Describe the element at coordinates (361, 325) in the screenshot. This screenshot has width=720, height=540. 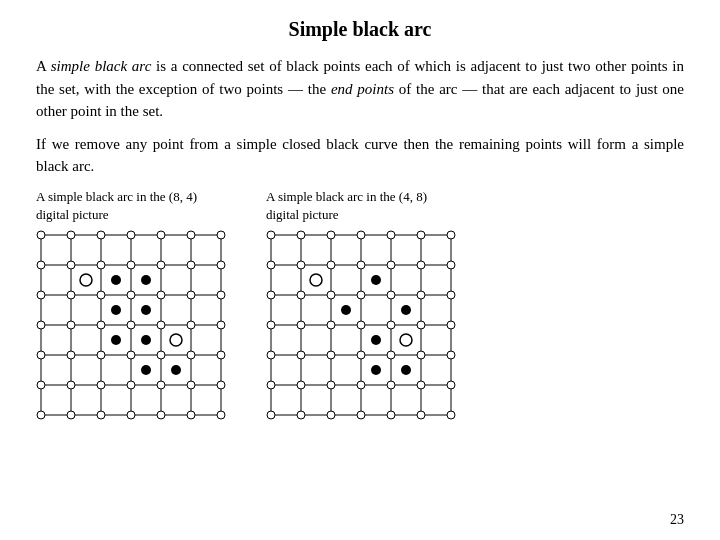
I see `diagram-2-svg` at that location.